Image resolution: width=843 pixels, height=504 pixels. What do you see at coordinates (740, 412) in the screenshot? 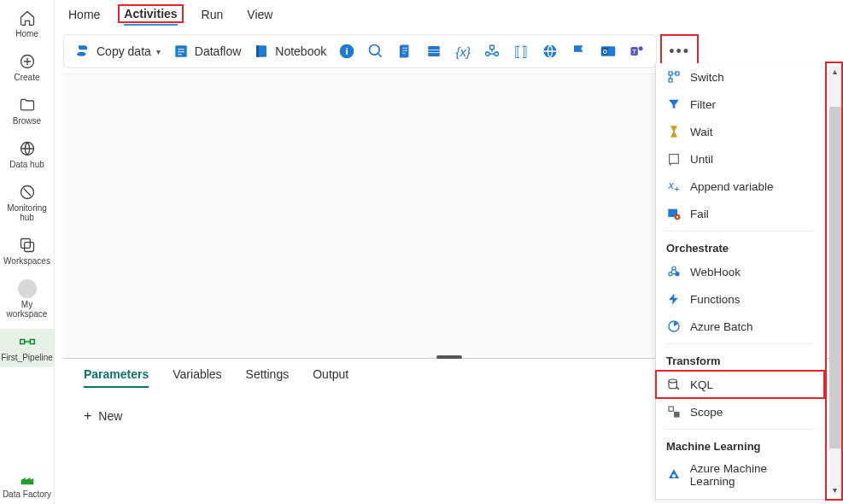
I see `dd-scope: Scope` at bounding box center [740, 412].